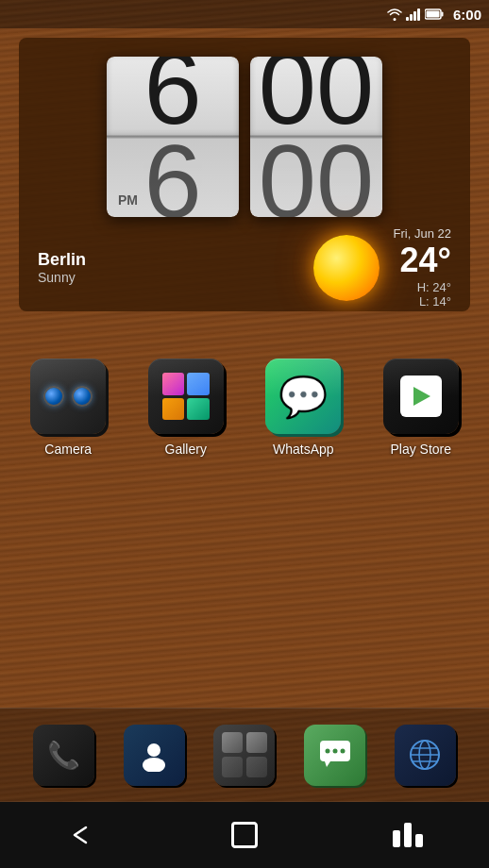 Image resolution: width=489 pixels, height=868 pixels. What do you see at coordinates (434, 15) in the screenshot?
I see `status-icons: 6:00` at bounding box center [434, 15].